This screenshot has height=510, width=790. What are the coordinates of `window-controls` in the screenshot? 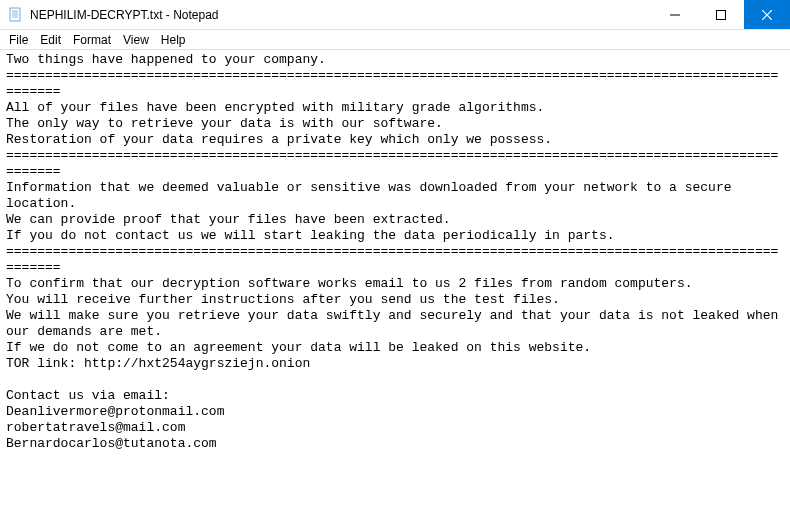 It's located at (721, 14).